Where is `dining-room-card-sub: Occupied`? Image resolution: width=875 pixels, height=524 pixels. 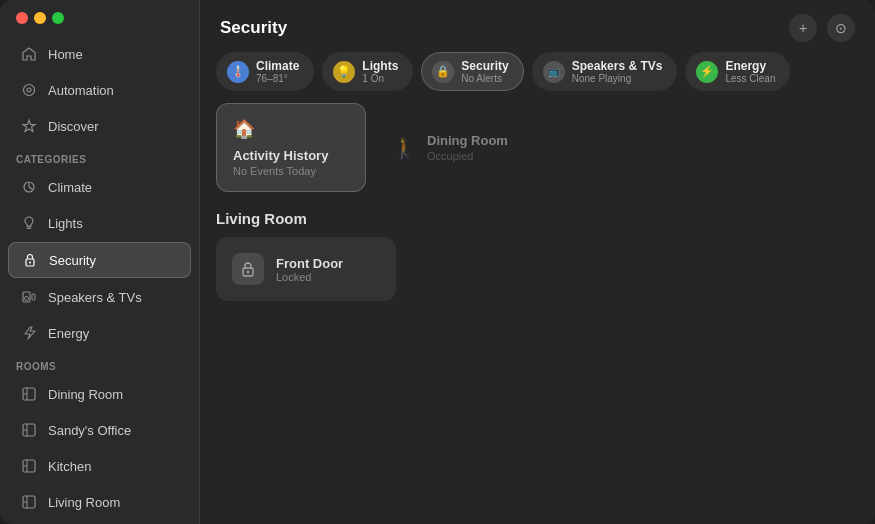
dining-room-card-sub: Occupied is located at coordinates (468, 156).